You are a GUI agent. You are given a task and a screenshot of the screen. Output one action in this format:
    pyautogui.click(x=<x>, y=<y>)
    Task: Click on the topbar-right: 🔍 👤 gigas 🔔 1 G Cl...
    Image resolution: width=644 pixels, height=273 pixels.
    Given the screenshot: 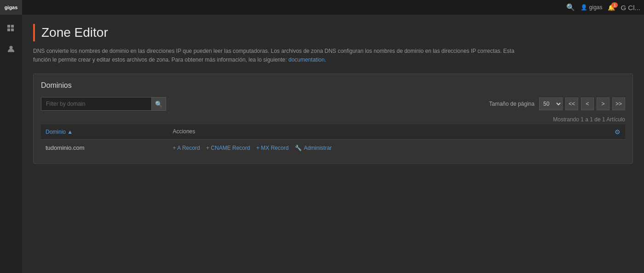 What is the action you would take?
    pyautogui.click(x=604, y=7)
    